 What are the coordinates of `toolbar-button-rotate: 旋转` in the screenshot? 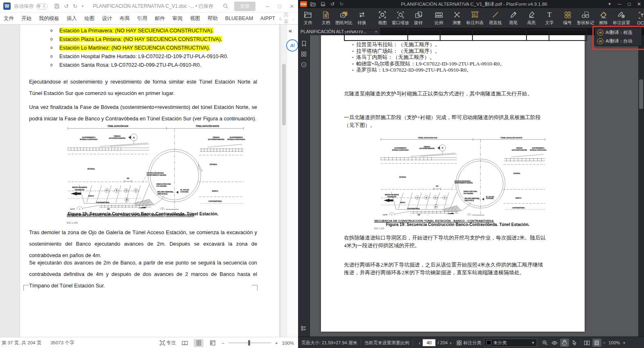 It's located at (418, 18).